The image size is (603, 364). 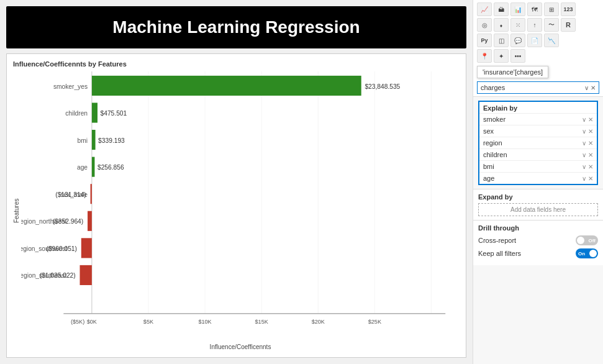 I want to click on explain-item-region: region ∨ ✕, so click(x=538, y=143).